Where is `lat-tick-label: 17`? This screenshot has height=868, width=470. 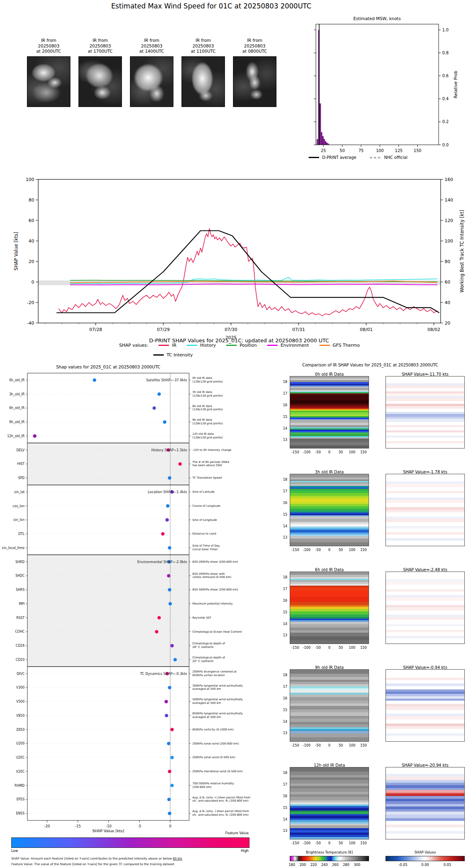 lat-tick-label: 17 is located at coordinates (282, 784).